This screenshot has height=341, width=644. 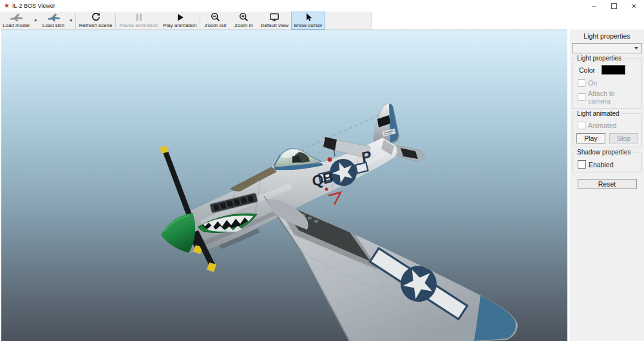 I want to click on attach-to-camera-label: Attach to camera, so click(x=613, y=97).